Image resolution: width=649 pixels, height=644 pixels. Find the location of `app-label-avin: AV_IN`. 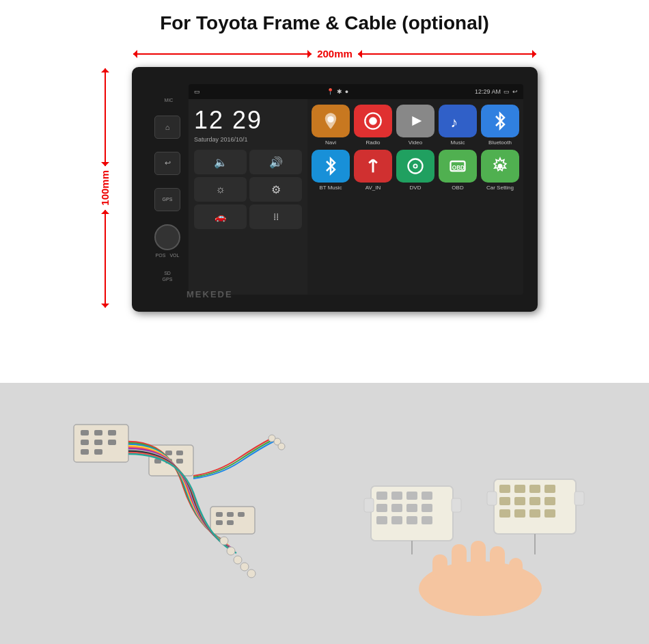

app-label-avin: AV_IN is located at coordinates (373, 187).